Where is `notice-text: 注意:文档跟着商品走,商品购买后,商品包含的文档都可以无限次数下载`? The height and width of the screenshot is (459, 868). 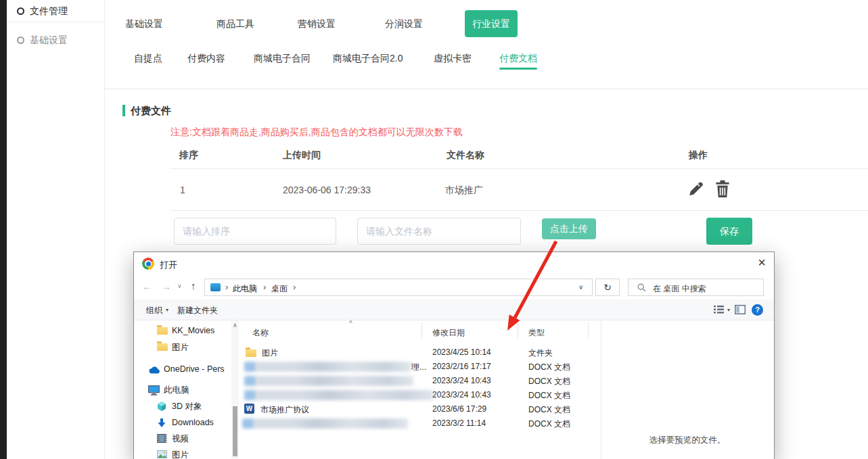
notice-text: 注意:文档跟着商品走,商品购买后,商品包含的文档都可以无限次数下载 is located at coordinates (317, 132).